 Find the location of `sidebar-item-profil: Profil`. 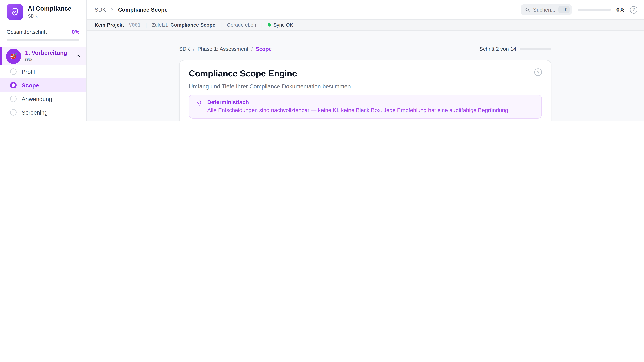

sidebar-item-profil: Profil is located at coordinates (43, 72).